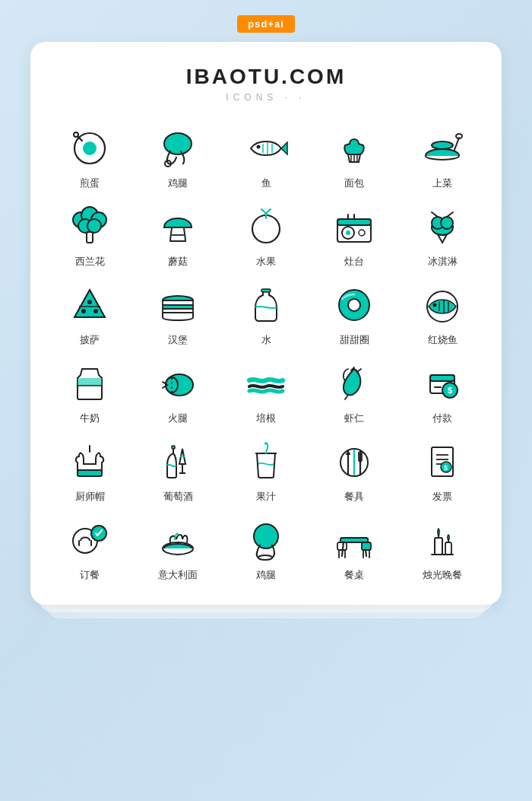  Describe the element at coordinates (178, 549) in the screenshot. I see `icon-pasta: 意大利面` at that location.